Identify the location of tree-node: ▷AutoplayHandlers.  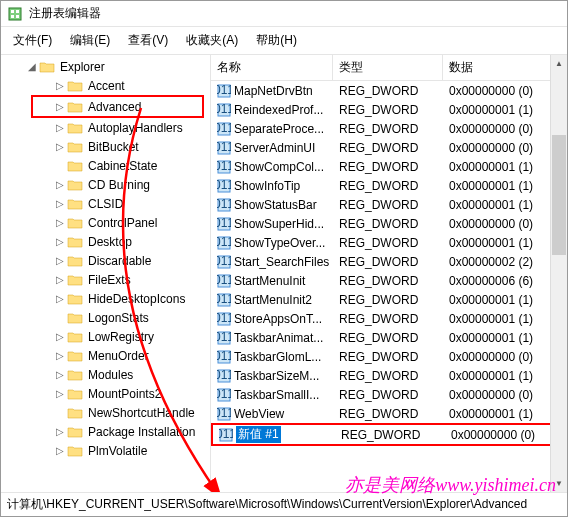
(106, 128).